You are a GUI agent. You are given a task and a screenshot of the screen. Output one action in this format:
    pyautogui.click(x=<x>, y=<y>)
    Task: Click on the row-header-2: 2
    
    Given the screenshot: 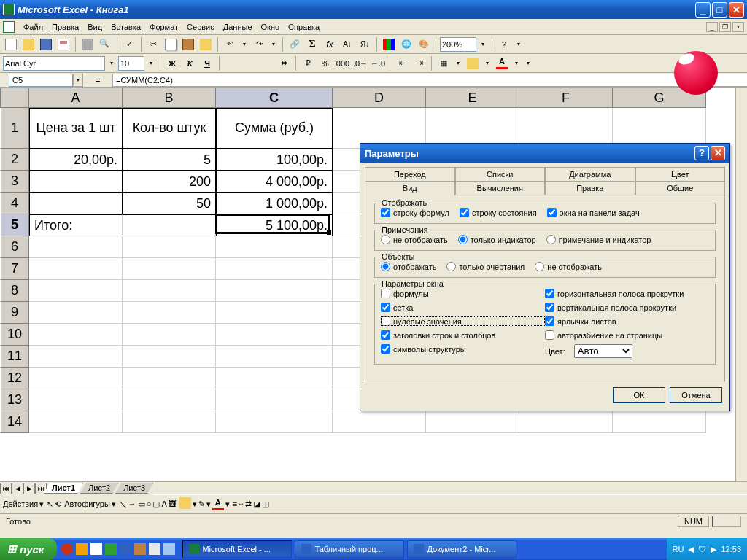 What is the action you would take?
    pyautogui.click(x=15, y=160)
    